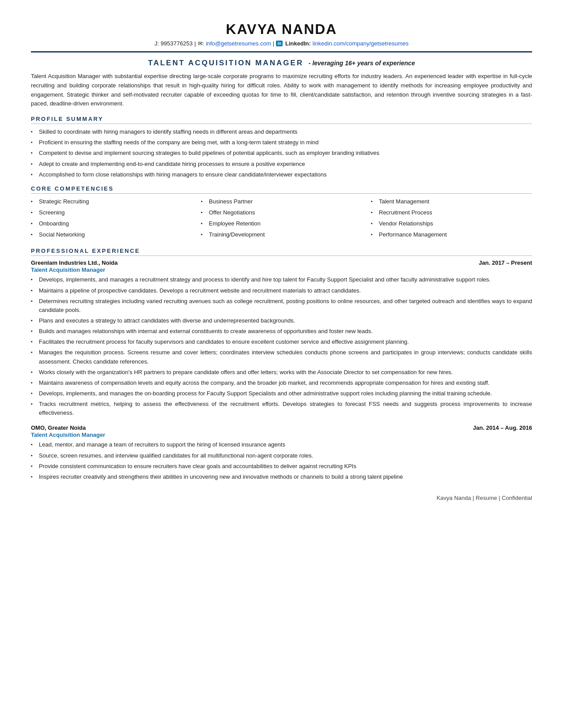 This screenshot has width=563, height=728. I want to click on profile-bullet-list: Skilled to coordinate with hiring manage…, so click(282, 154).